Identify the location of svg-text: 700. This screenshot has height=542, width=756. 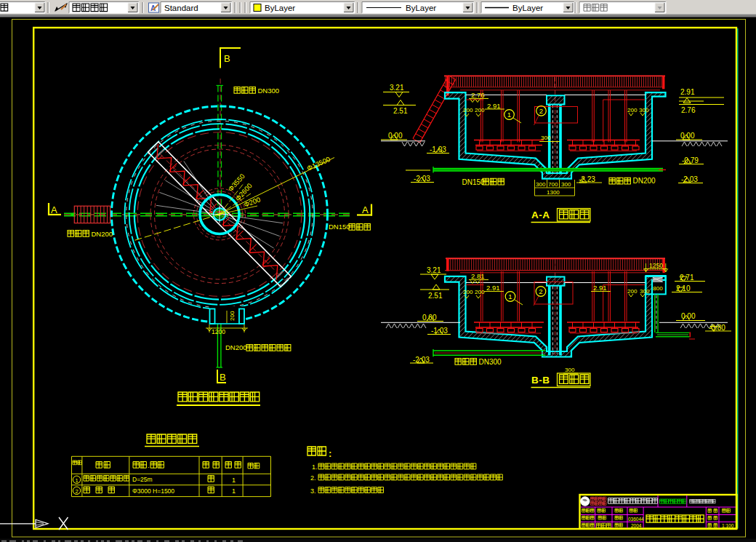
(553, 185).